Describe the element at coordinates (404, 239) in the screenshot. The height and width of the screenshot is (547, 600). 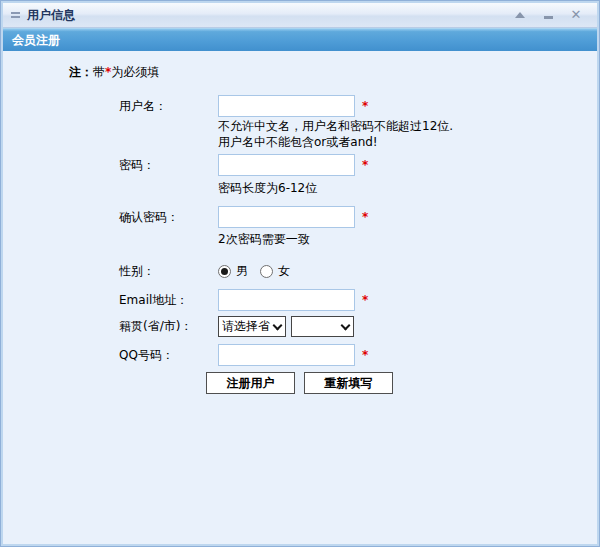
I see `confirm-password-hint: 2次密码需要一致` at that location.